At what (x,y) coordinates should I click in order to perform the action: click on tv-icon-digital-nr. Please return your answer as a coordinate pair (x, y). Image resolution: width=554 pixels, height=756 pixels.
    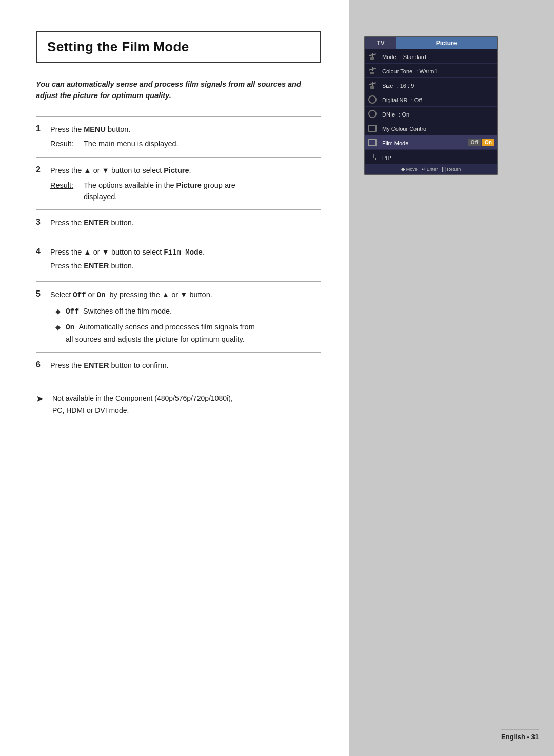
    Looking at the image, I should click on (372, 100).